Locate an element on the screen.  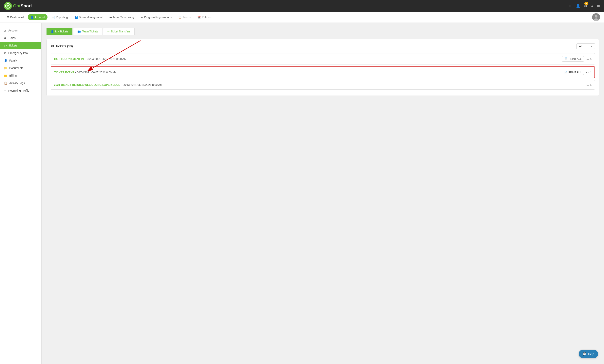
ticket-row-3: 2021 DISNEY HEROES WEEK LONG EXPERIENCE … is located at coordinates (323, 85).